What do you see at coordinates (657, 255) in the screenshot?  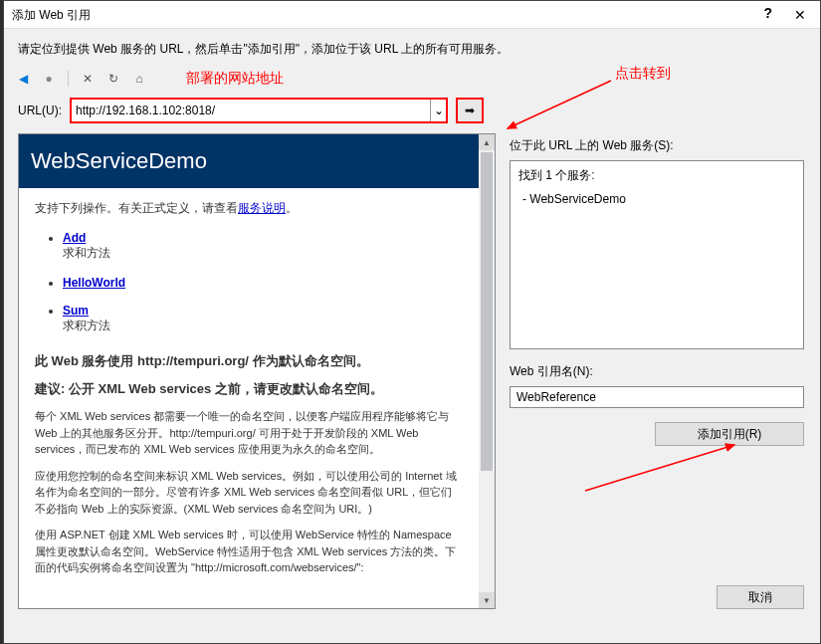 I see `services-listbox: 找到 1 个服务: - WebServiceDemo` at bounding box center [657, 255].